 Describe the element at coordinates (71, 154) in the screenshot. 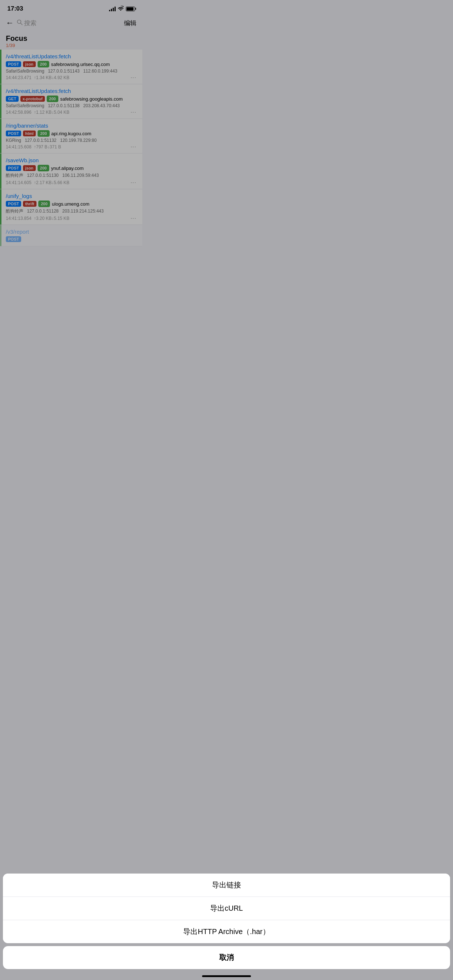

I see `overlay` at that location.